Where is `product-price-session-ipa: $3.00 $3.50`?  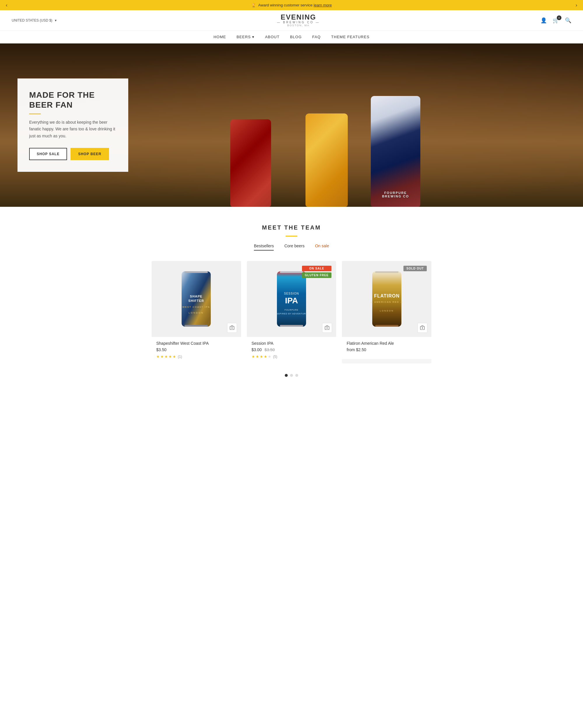
product-price-session-ipa: $3.00 $3.50 is located at coordinates (292, 350).